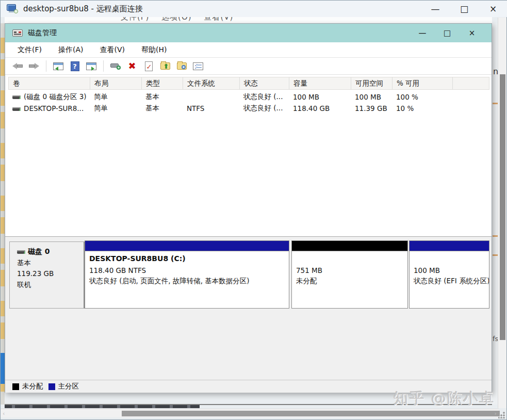 Image resolution: width=507 pixels, height=420 pixels. What do you see at coordinates (116, 66) in the screenshot?
I see `rescan-disks-icon` at bounding box center [116, 66].